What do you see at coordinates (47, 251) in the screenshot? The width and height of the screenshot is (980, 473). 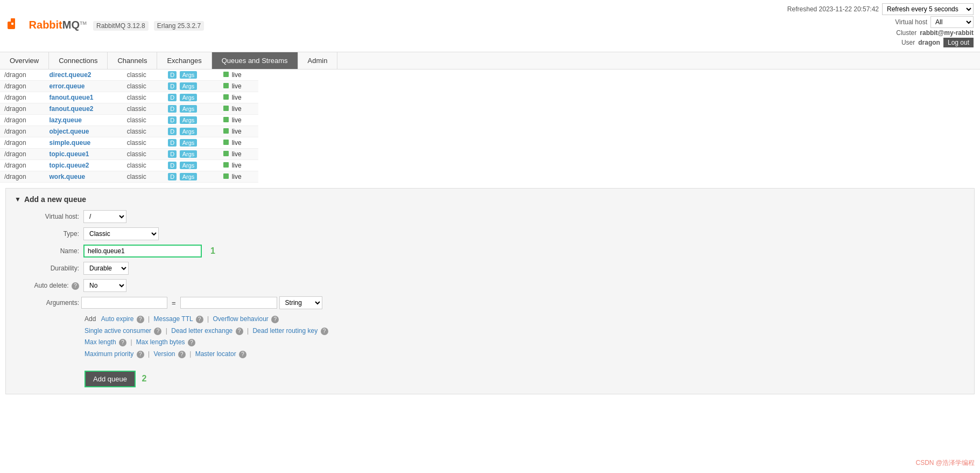 I see `name-form-label: Name:` at bounding box center [47, 251].